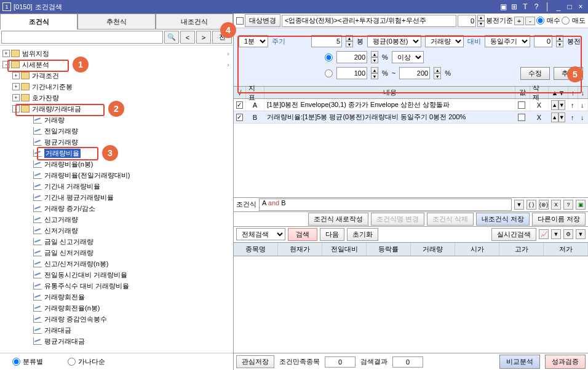 The image size is (588, 370). Describe the element at coordinates (507, 41) in the screenshot. I see `same-period-select: 동일주기` at that location.